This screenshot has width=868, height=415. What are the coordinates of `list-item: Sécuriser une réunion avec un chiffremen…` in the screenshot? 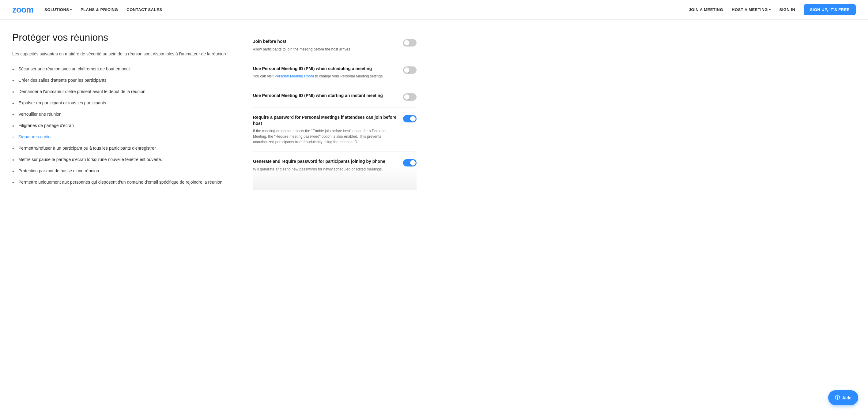 It's located at (123, 69).